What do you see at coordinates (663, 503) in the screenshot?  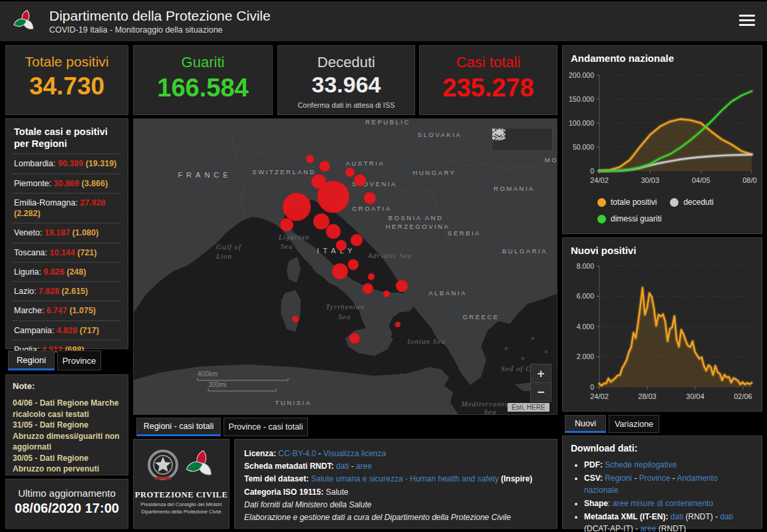 I see `link: aree misure di contenimento` at bounding box center [663, 503].